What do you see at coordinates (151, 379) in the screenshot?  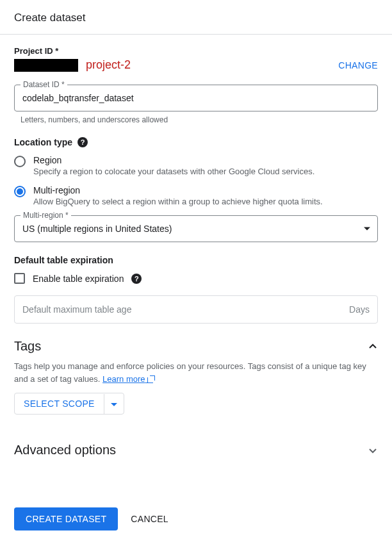 I see `external-link-icon` at bounding box center [151, 379].